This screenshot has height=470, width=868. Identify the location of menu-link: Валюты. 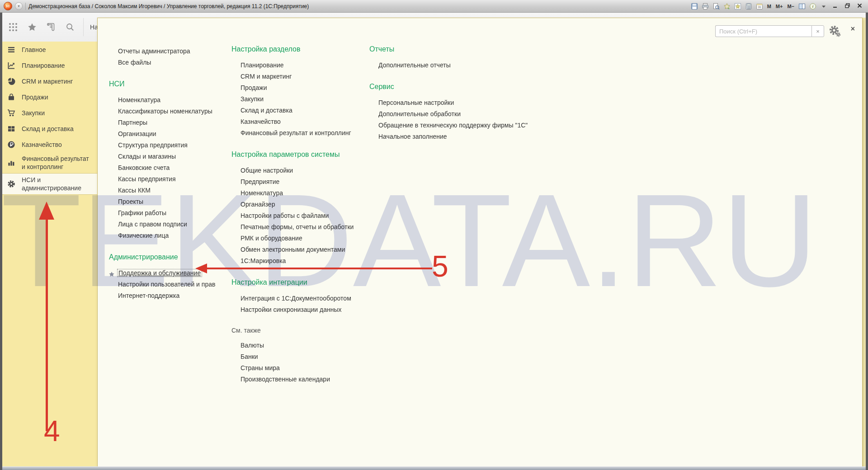
(252, 345).